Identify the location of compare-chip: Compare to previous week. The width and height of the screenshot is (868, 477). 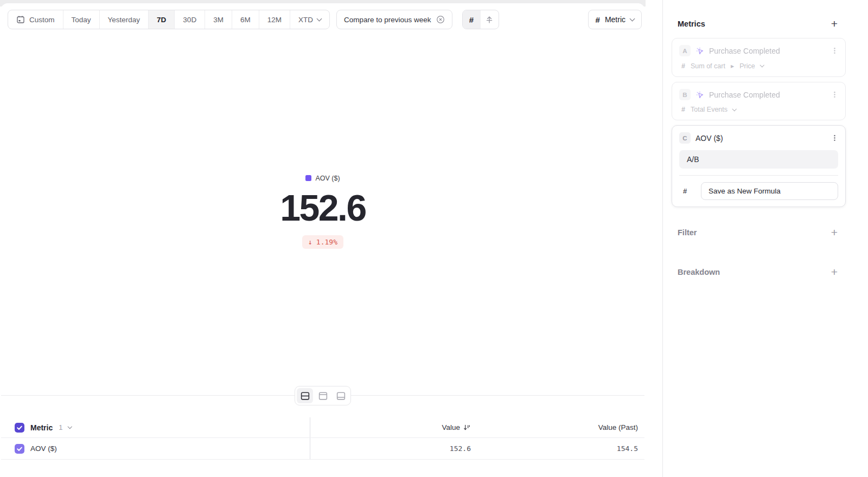
(394, 20).